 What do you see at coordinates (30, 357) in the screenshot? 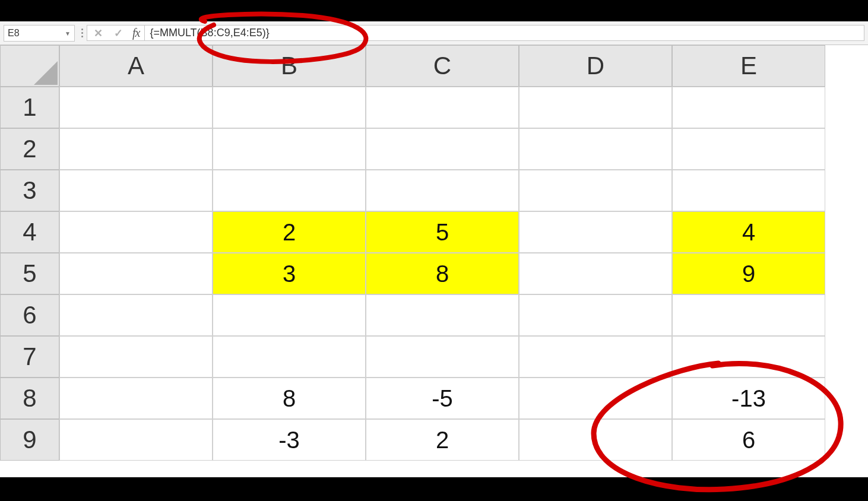
I see `row-header-7: 7` at bounding box center [30, 357].